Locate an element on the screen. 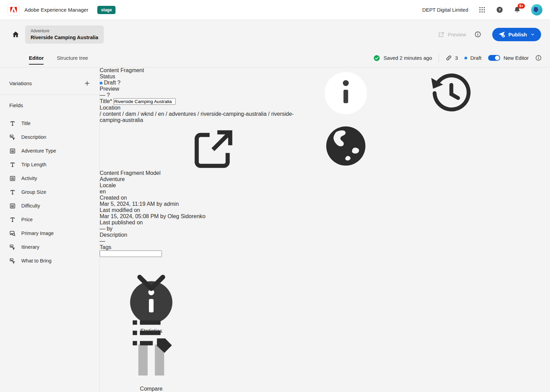  rail-language-tab is located at coordinates (346, 146).